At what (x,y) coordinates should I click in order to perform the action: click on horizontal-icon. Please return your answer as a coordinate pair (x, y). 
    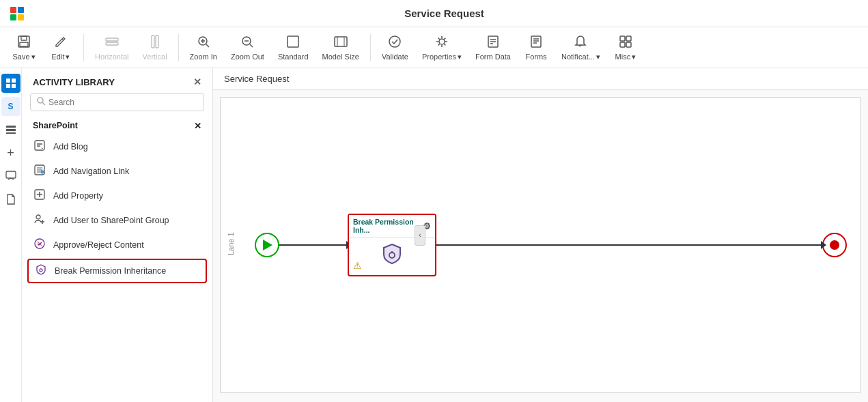
    Looking at the image, I should click on (112, 42).